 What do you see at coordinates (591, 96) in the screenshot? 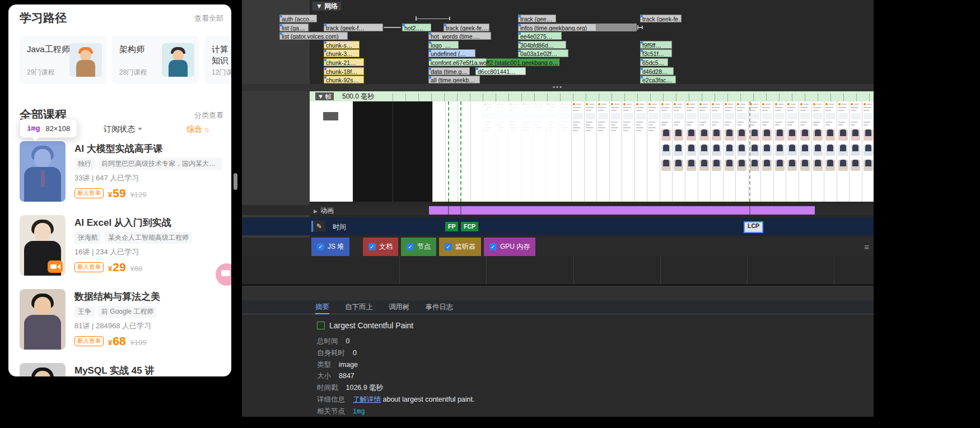
I see `frames-track: ▼ 帧 500.0 毫秒` at bounding box center [591, 96].